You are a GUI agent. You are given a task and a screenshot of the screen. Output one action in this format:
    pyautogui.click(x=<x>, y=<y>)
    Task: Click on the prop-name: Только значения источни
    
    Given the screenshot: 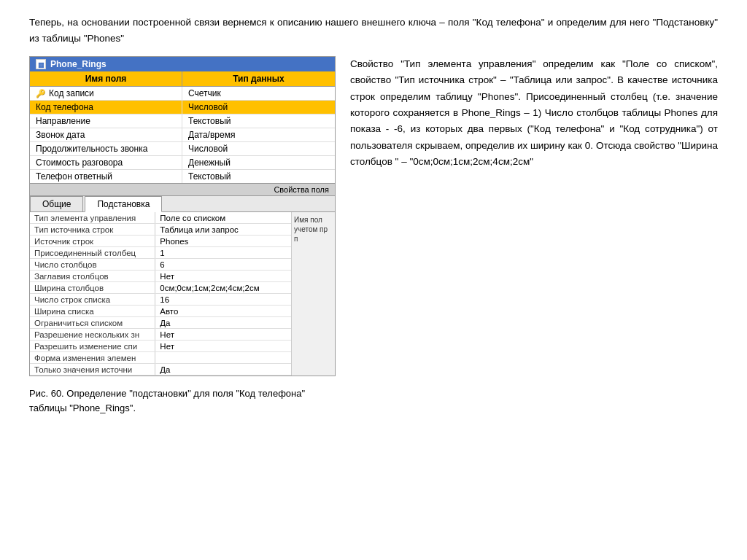 What is the action you would take?
    pyautogui.click(x=93, y=370)
    